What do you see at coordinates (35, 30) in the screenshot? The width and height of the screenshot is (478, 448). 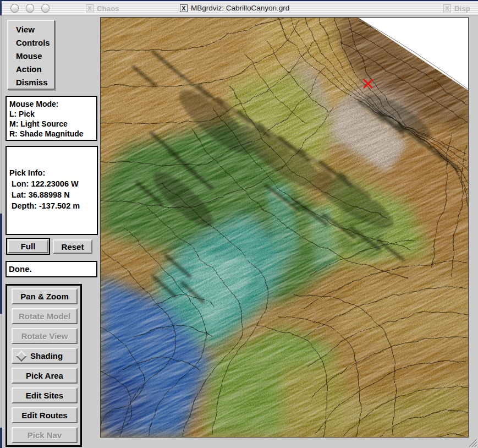 I see `menu-item-view: View` at bounding box center [35, 30].